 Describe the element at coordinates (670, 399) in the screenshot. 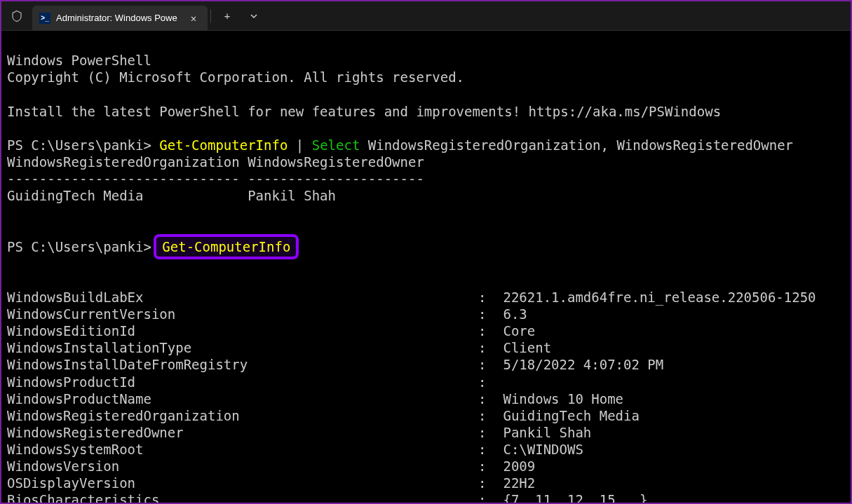

I see `output-value: Windows 10 Home` at that location.